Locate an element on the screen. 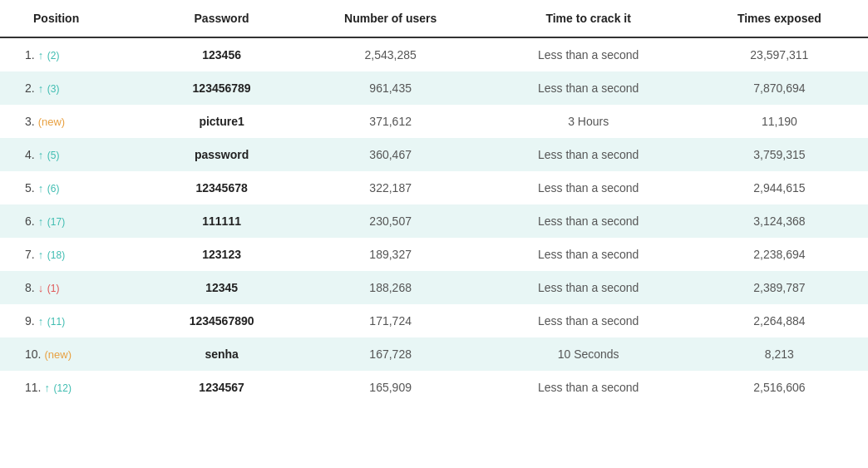 The image size is (868, 468). num-users-cell: 322,187 is located at coordinates (391, 188).